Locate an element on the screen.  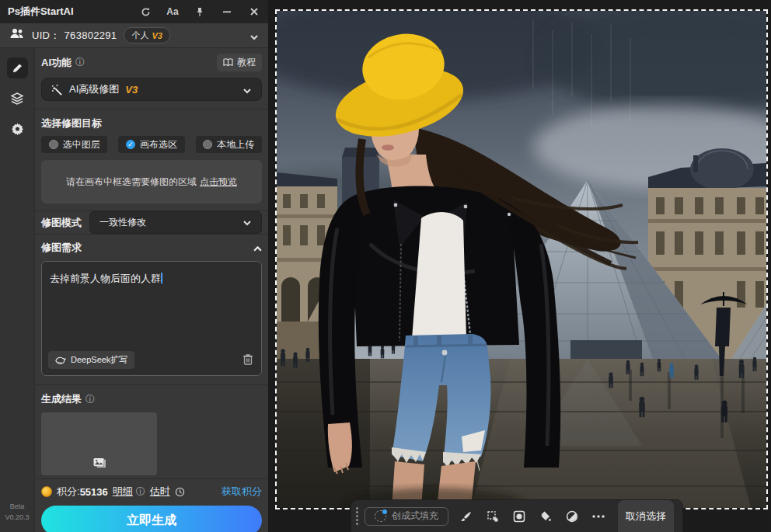
coin-icon is located at coordinates (47, 492).